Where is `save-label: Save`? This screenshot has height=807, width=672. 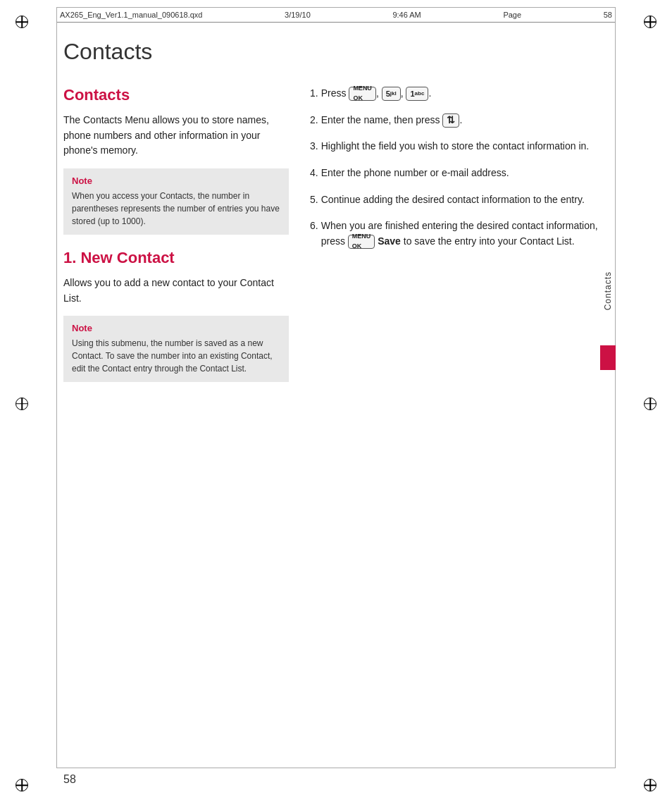
save-label: Save is located at coordinates (389, 241).